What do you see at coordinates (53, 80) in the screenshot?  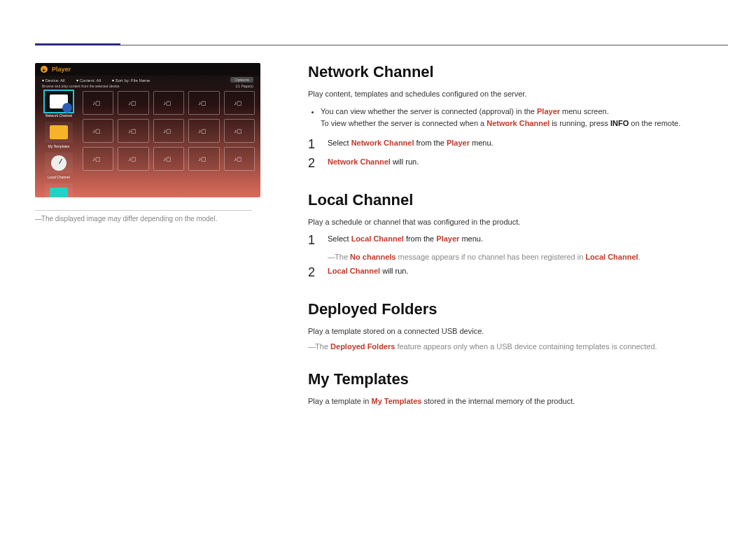 I see `filter-device: Device: All` at bounding box center [53, 80].